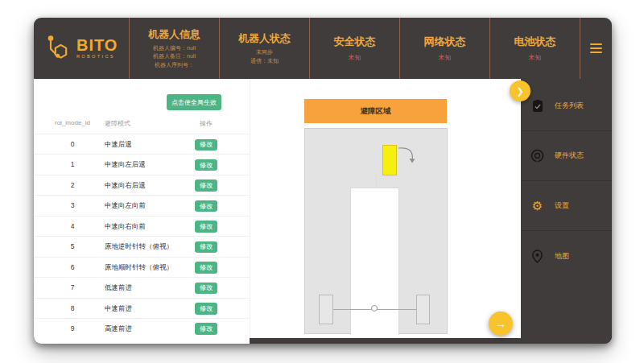 The height and width of the screenshot is (363, 644). Describe the element at coordinates (72, 246) in the screenshot. I see `mode-id: 5` at that location.